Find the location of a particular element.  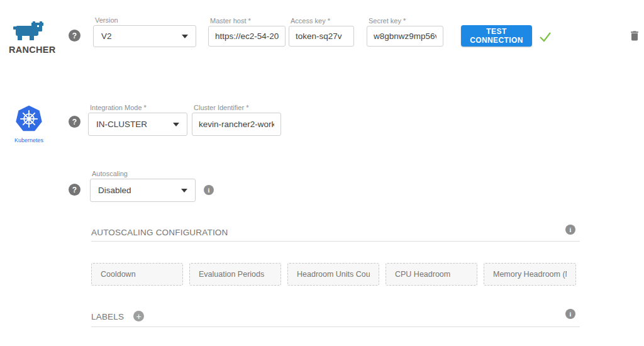

cluster-identifier-input is located at coordinates (236, 125).